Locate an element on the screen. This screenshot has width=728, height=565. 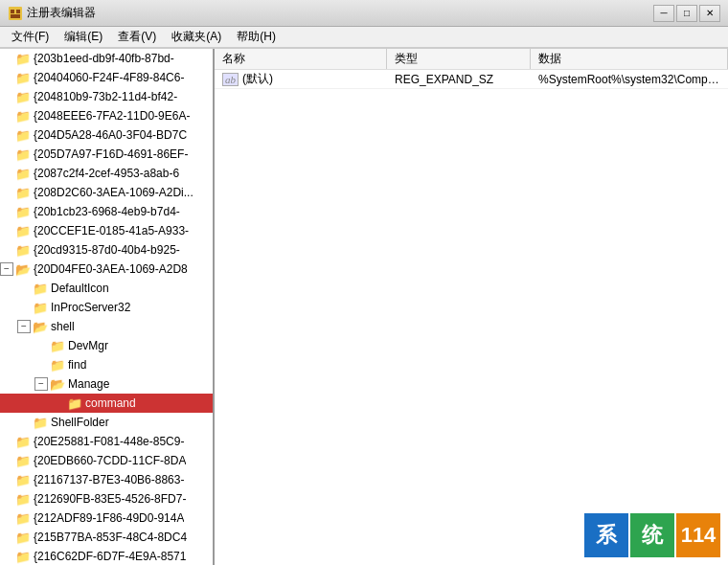
tree-item: 📁{20404060-F24F-4F89-84C6- is located at coordinates (106, 78).